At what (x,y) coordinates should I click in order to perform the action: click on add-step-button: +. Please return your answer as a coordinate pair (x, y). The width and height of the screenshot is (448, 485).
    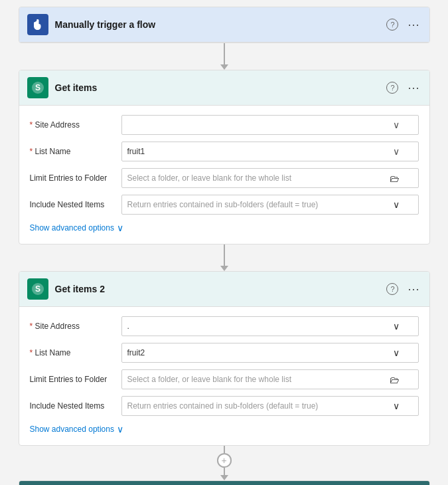
    Looking at the image, I should click on (224, 460).